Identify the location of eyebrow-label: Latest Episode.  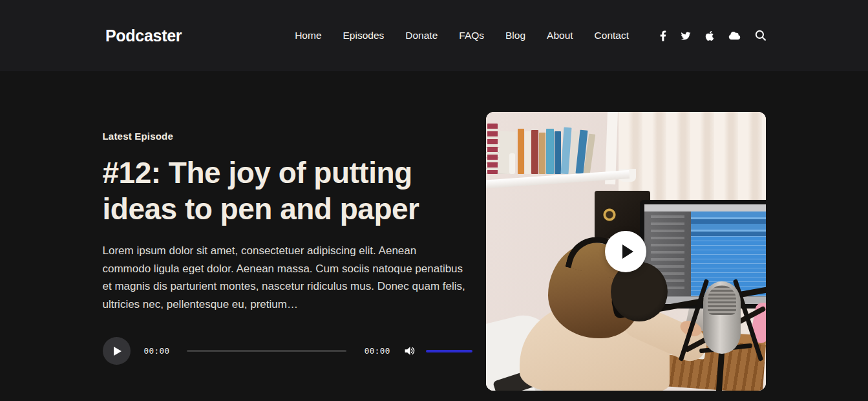
(288, 136).